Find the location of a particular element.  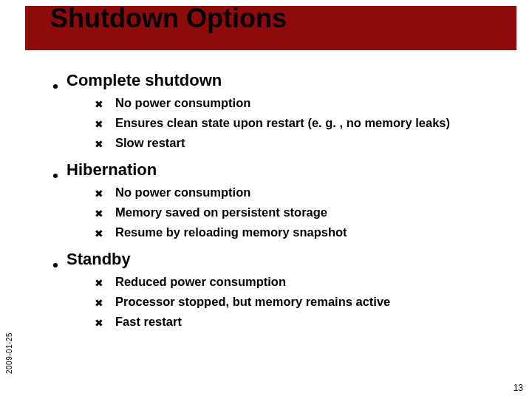

slide-title: Shutdown Options is located at coordinates (168, 18).